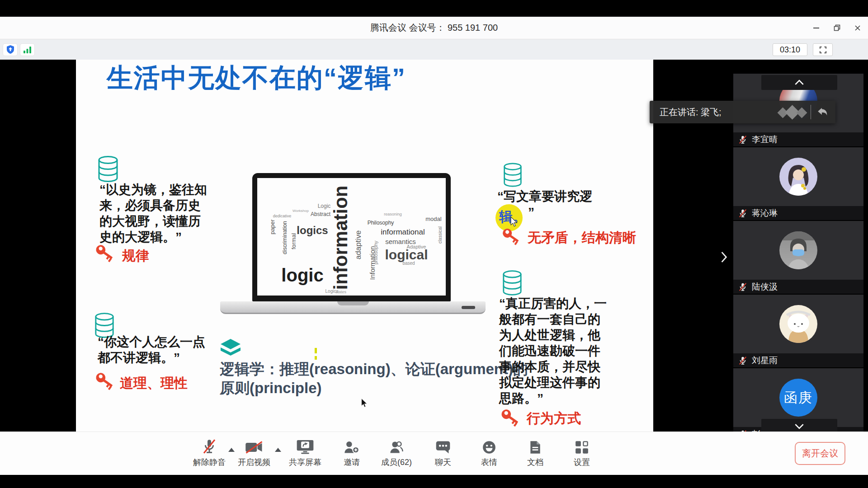 This screenshot has width=868, height=488. What do you see at coordinates (765, 287) in the screenshot?
I see `participant-name: 陆侠汲` at bounding box center [765, 287].